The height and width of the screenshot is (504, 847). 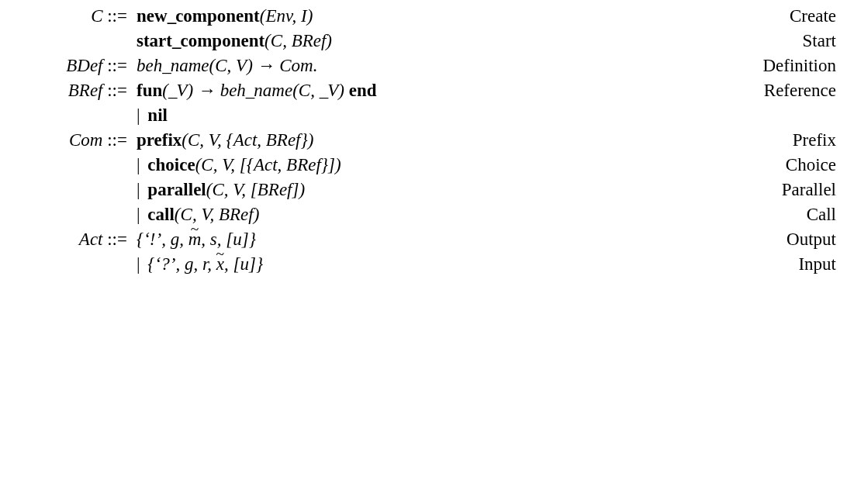 I want to click on grammar-row: | nil, so click(x=424, y=116).